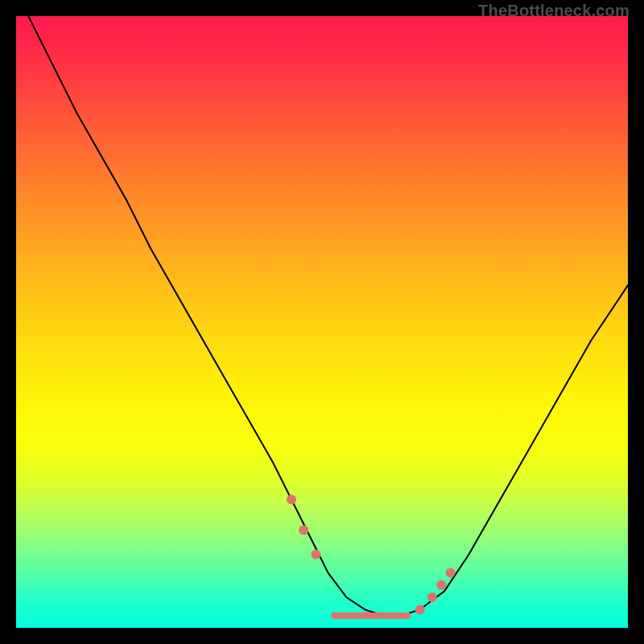 This screenshot has width=644, height=644. What do you see at coordinates (554, 11) in the screenshot?
I see `watermark-label: TheBottleneck.com` at bounding box center [554, 11].